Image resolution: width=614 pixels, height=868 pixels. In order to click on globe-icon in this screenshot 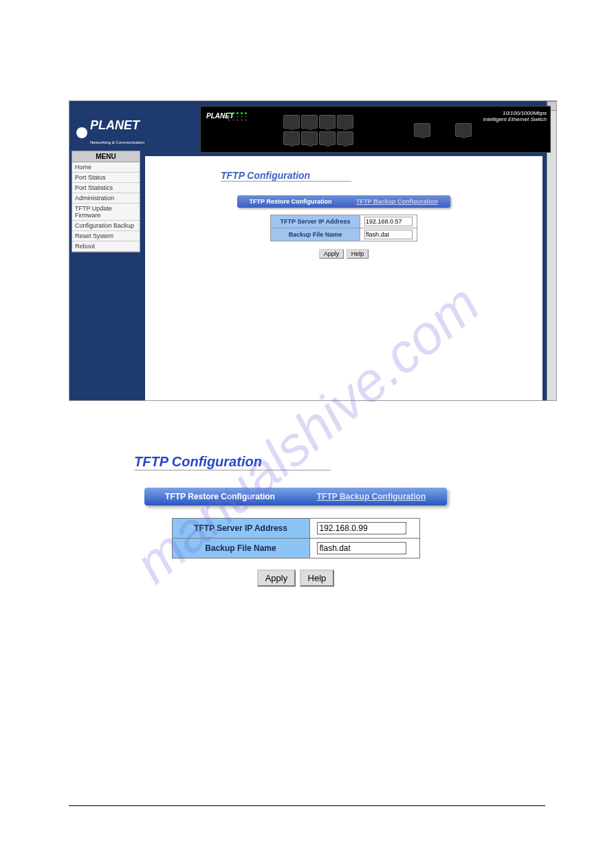, I will do `click(82, 133)`.